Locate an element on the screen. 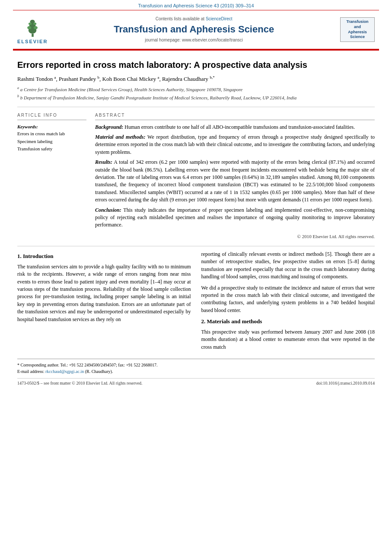 Image resolution: width=392 pixels, height=535 pixels. abstract-heading: ABSTRACT is located at coordinates (235, 116).